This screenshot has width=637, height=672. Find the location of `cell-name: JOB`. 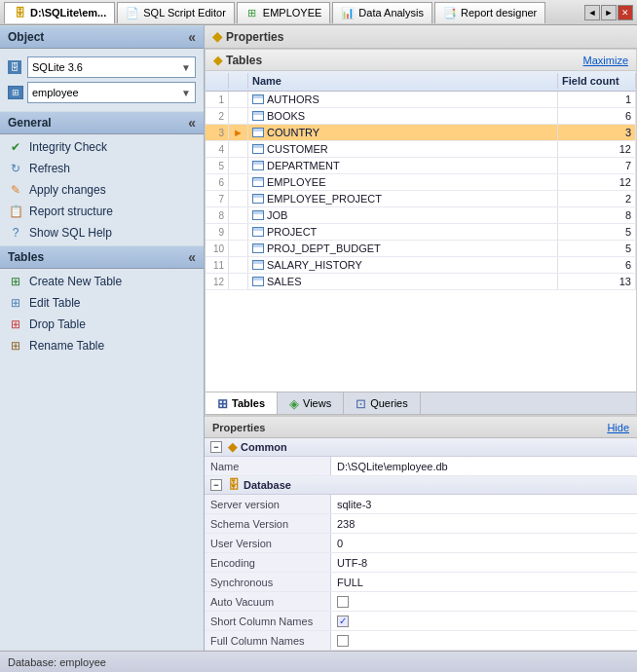

cell-name: JOB is located at coordinates (403, 215).